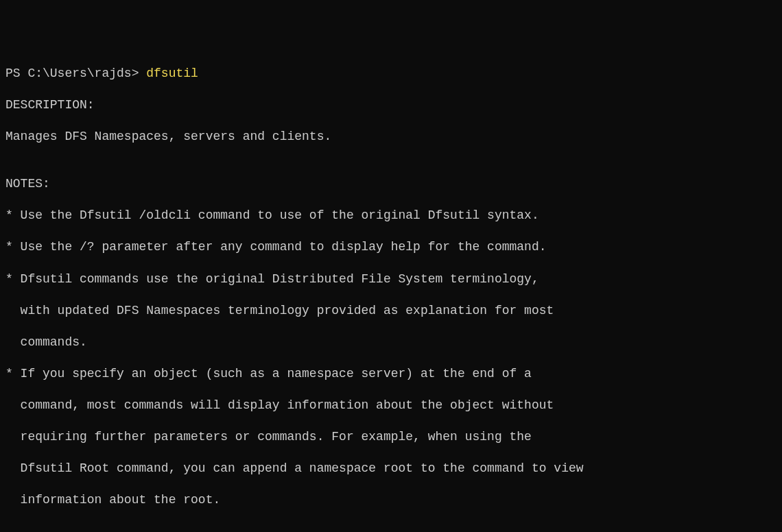 The height and width of the screenshot is (532, 782). What do you see at coordinates (391, 500) in the screenshot?
I see `note-line: information about the root.` at bounding box center [391, 500].